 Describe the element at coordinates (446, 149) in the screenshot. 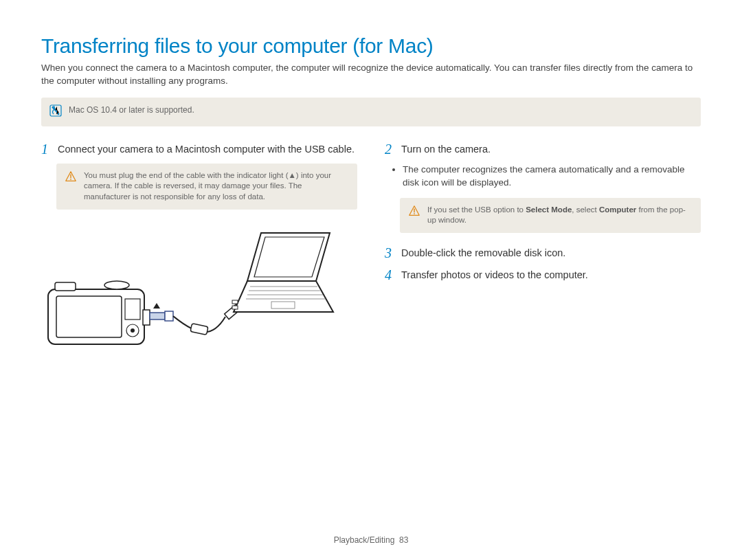

I see `step-text: Turn on the camera.` at that location.